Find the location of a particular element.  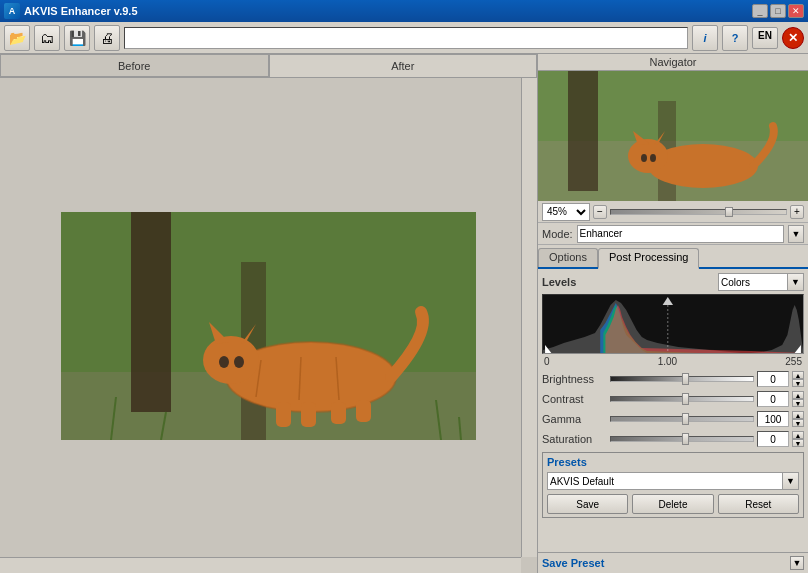

navigator-image is located at coordinates (673, 136).